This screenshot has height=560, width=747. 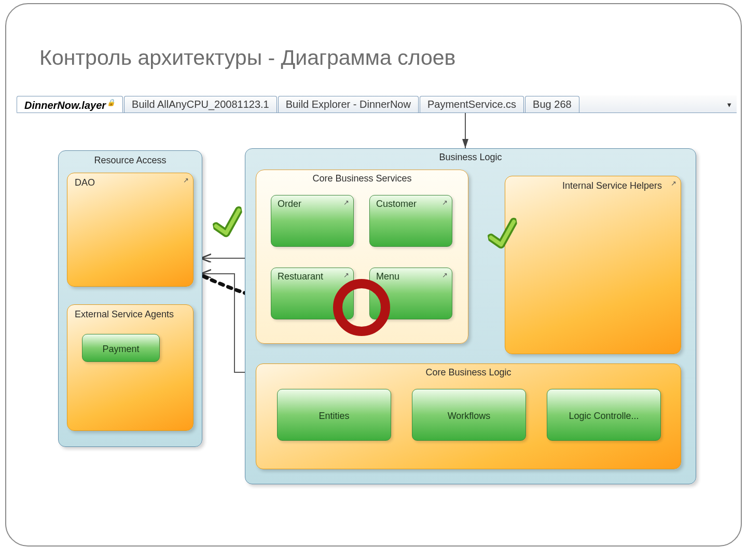 What do you see at coordinates (130, 183) in the screenshot?
I see `package-title: DAO` at bounding box center [130, 183].